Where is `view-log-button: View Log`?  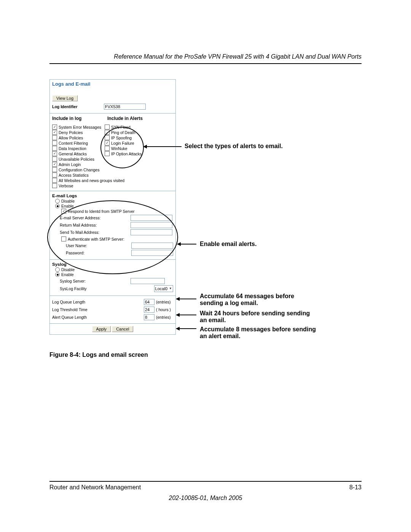
view-log-button: View Log is located at coordinates (65, 98).